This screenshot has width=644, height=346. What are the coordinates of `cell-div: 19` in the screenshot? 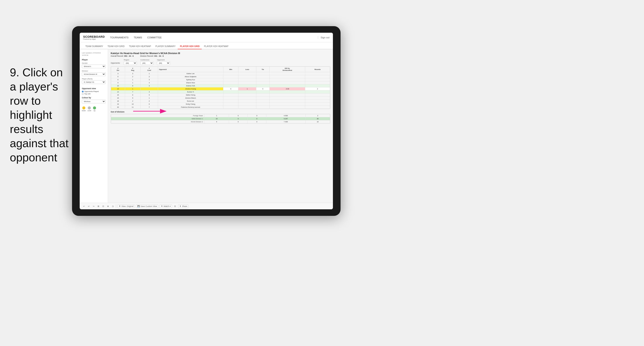 It's located at (118, 104).